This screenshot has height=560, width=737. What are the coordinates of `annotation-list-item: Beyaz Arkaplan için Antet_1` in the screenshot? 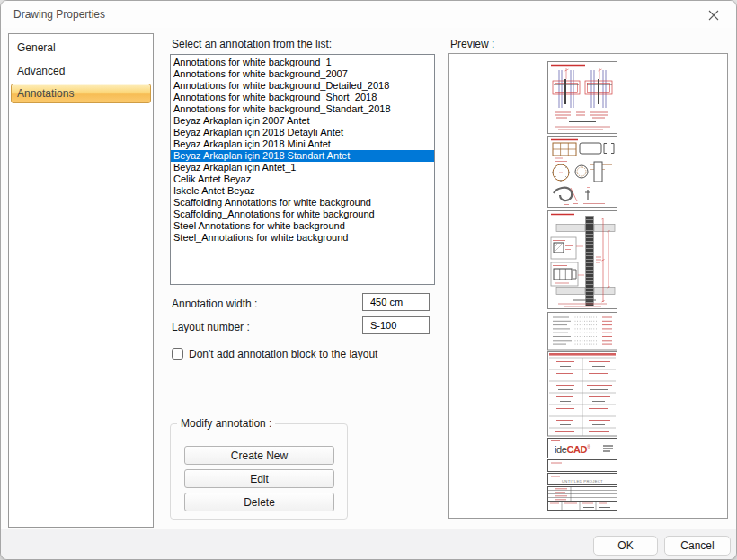 It's located at (302, 167).